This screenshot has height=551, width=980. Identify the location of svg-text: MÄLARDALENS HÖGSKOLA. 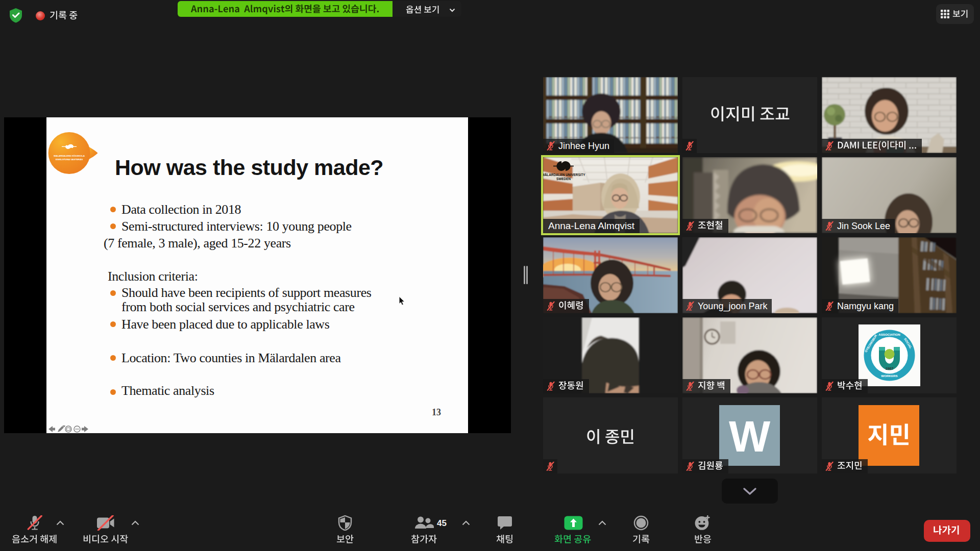
(69, 156).